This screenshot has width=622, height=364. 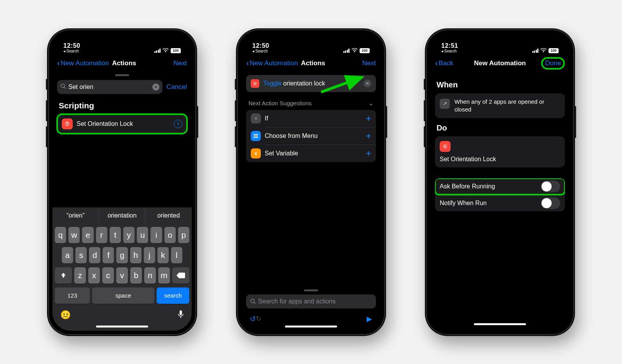 What do you see at coordinates (169, 216) in the screenshot?
I see `pred-3: oriented` at bounding box center [169, 216].